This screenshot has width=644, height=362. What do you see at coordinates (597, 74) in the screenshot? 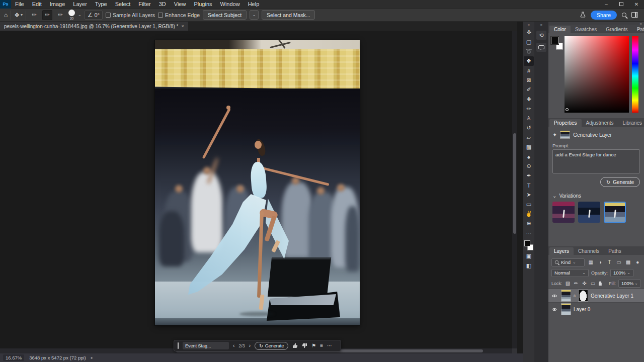
I see `saturation-brightness-picker` at bounding box center [597, 74].